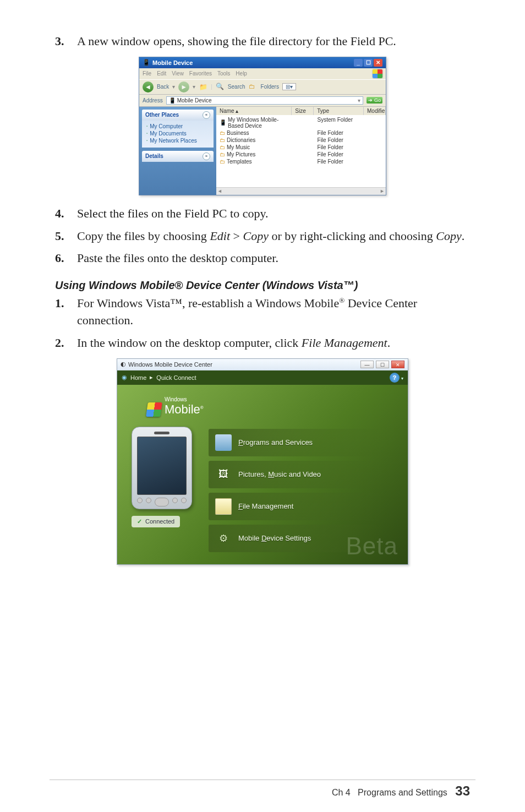  Describe the element at coordinates (301, 151) in the screenshot. I see `file-list: My Windows Mobile-Based DeviceSystem Fol…` at that location.